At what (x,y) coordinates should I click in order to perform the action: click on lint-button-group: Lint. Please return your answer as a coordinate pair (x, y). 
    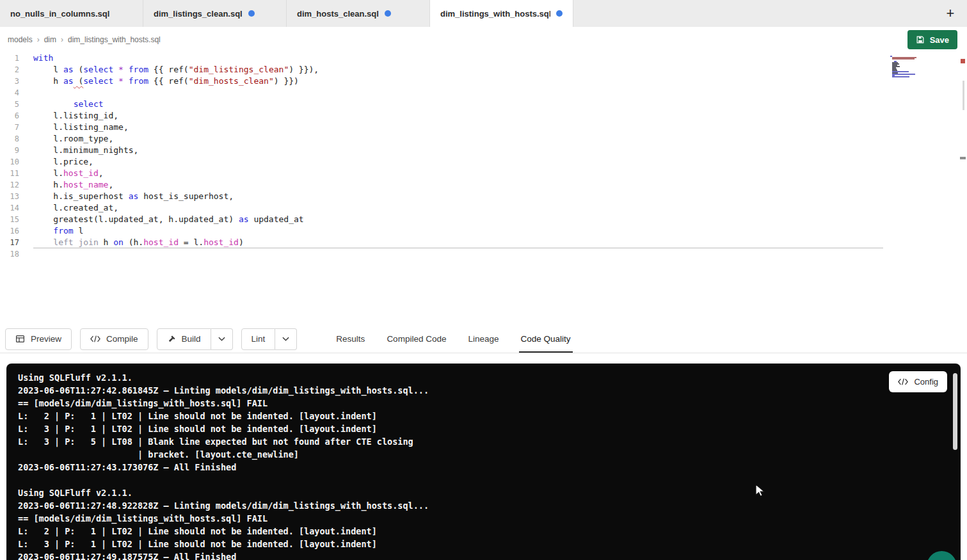
    Looking at the image, I should click on (269, 339).